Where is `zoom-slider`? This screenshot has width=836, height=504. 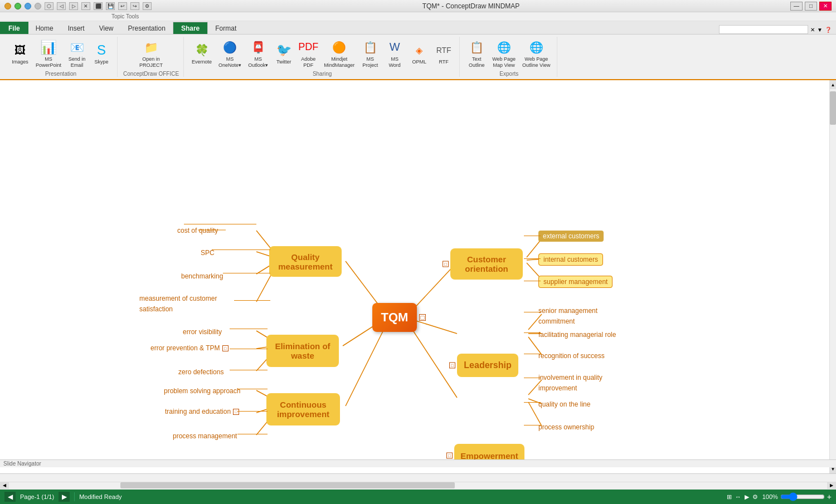 zoom-slider is located at coordinates (803, 497).